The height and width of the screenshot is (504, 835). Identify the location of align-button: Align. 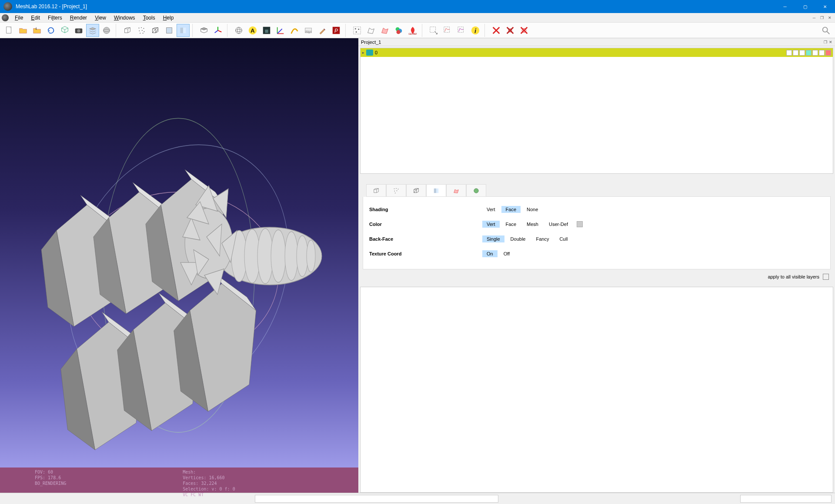
(308, 30).